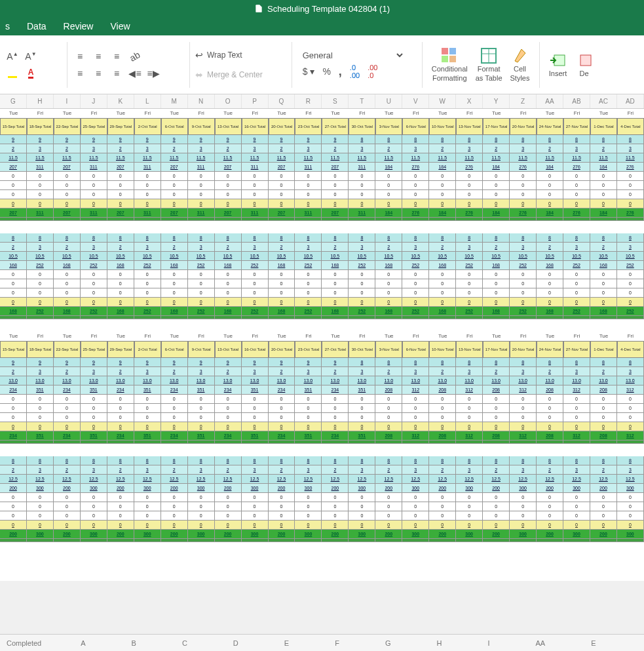 The image size is (644, 651). What do you see at coordinates (67, 167) in the screenshot?
I see `cell: 207` at bounding box center [67, 167].